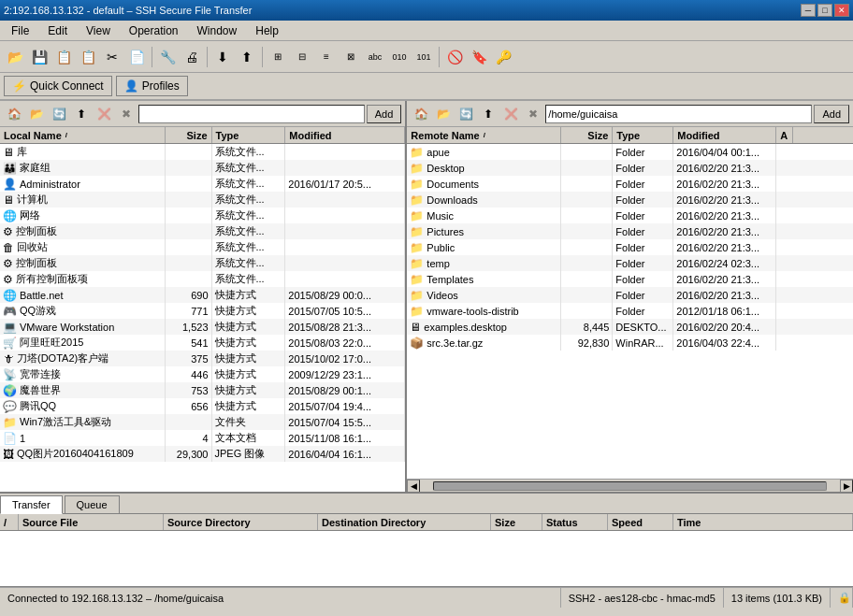  I want to click on list-item: ⚙所有控制面板项 系统文件..., so click(202, 279).